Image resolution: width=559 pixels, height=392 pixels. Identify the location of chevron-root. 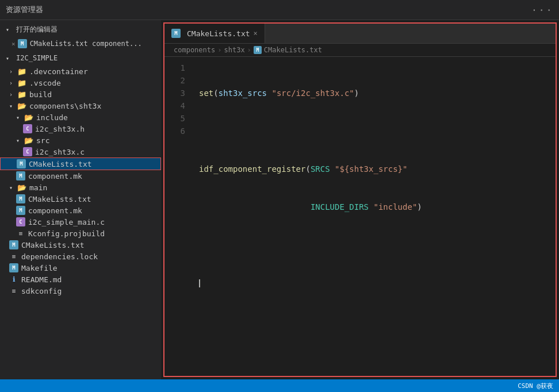
(10, 59).